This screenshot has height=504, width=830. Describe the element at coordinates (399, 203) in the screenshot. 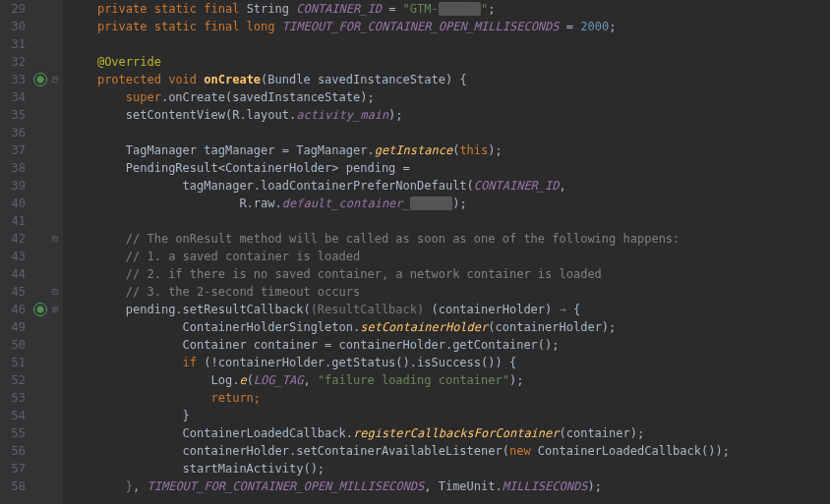

I see `code-line: R.raw.default_container_xxxxxx);` at that location.